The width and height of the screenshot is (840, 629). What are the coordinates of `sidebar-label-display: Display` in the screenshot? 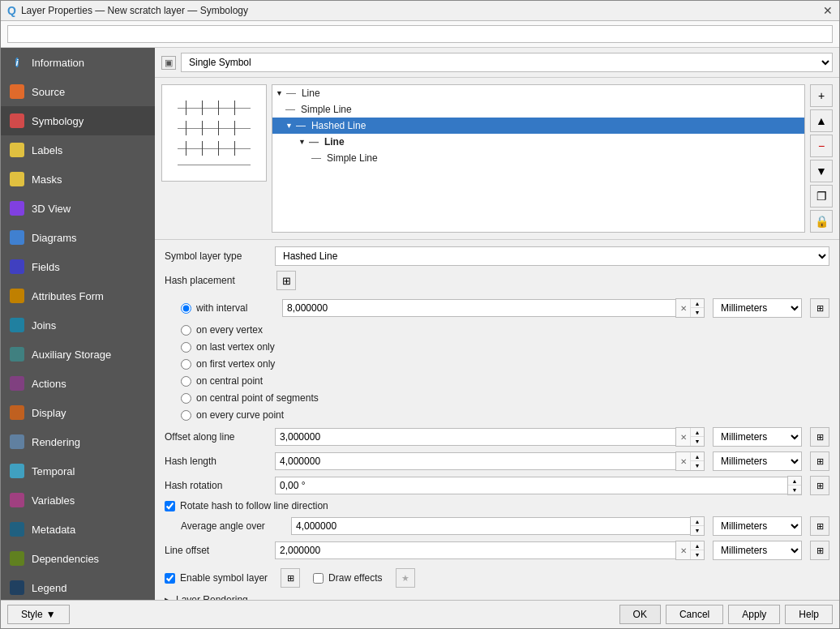 It's located at (49, 413).